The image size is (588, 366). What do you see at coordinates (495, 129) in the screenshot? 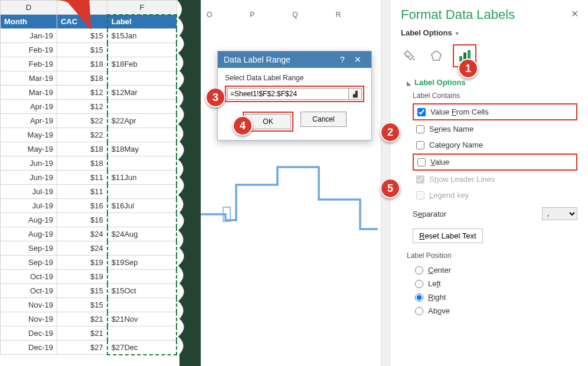
I see `checkbox-series-name: Series Name` at bounding box center [495, 129].